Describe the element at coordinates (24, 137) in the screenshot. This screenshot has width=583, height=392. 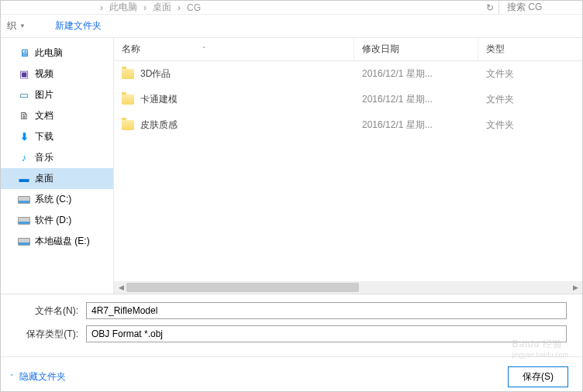
I see `icon-download-icon: ⬇` at that location.